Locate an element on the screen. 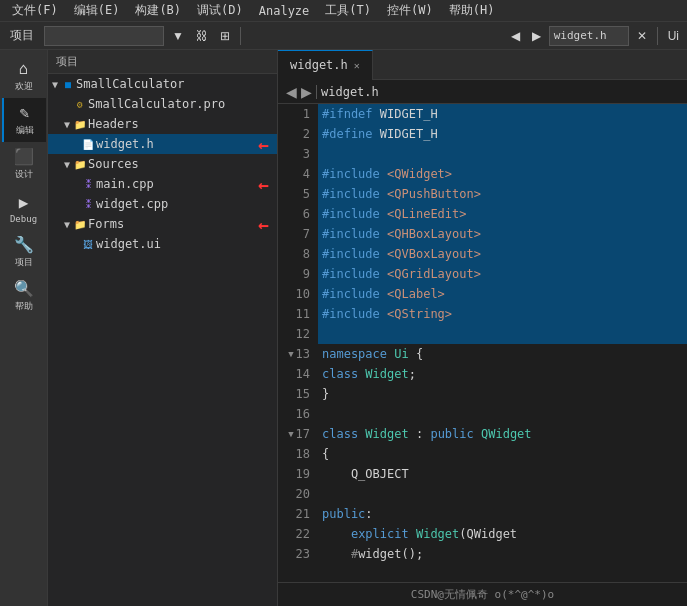 The image size is (687, 606). chevron-icon: ▼ is located at coordinates (55, 84).